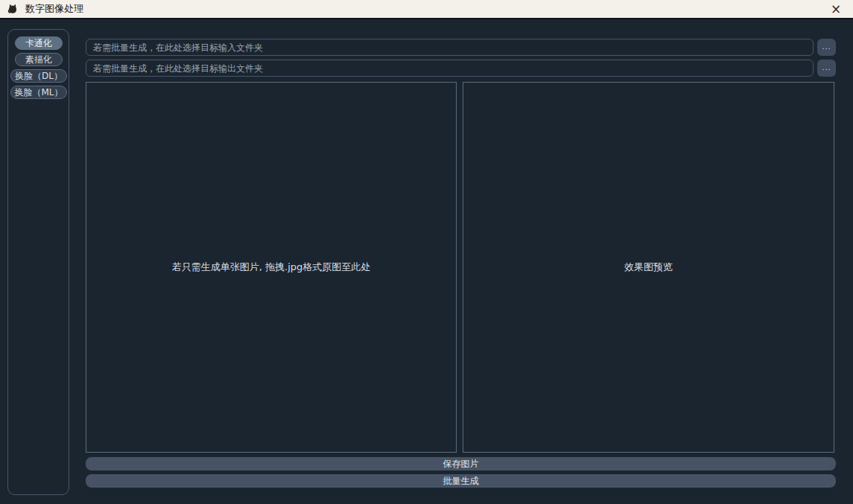 The height and width of the screenshot is (504, 853). Describe the element at coordinates (39, 76) in the screenshot. I see `sidebar-item-faceswap-dl: 换脸（DL）` at that location.